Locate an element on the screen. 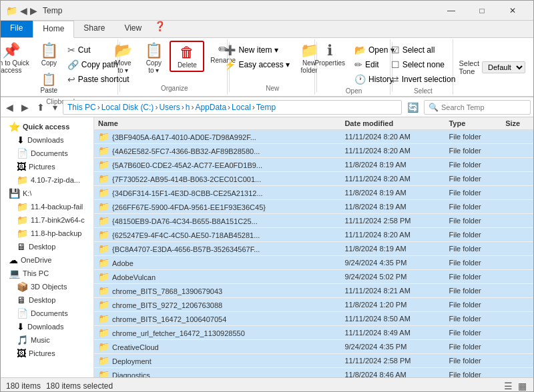 Image resolution: width=534 pixels, height=392 pixels. close-button: ✕ is located at coordinates (513, 11).